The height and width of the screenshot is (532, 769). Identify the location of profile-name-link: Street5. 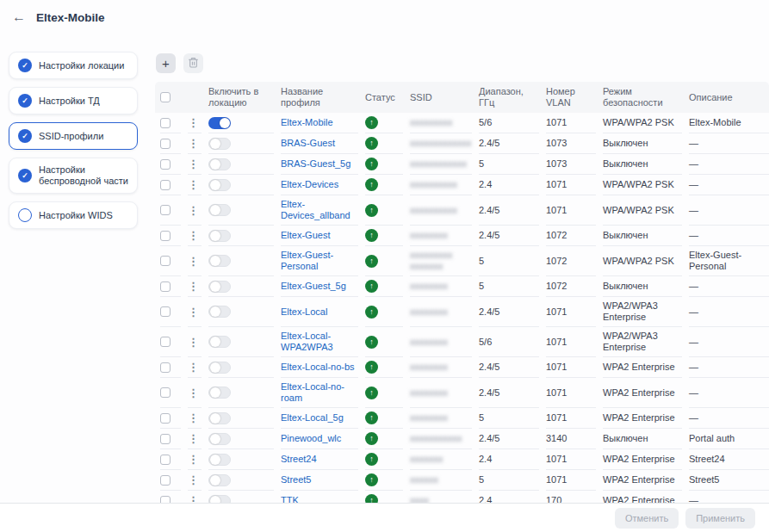
(296, 480).